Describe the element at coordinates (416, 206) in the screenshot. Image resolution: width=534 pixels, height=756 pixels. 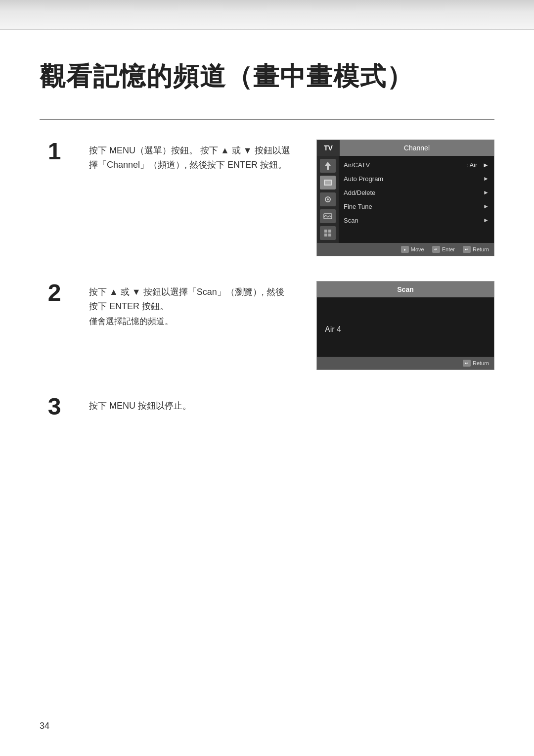
I see `menu-item-finetune: Fine Tune ►` at that location.